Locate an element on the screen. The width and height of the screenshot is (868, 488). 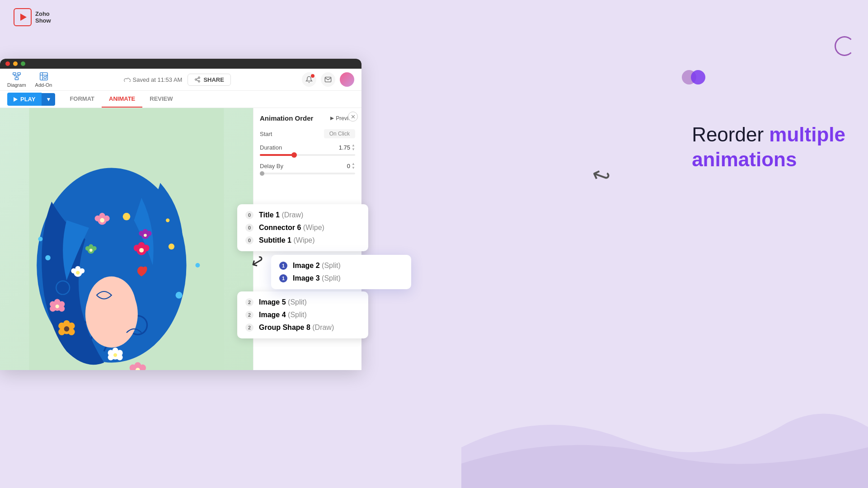
share-label: SHARE is located at coordinates (214, 80).